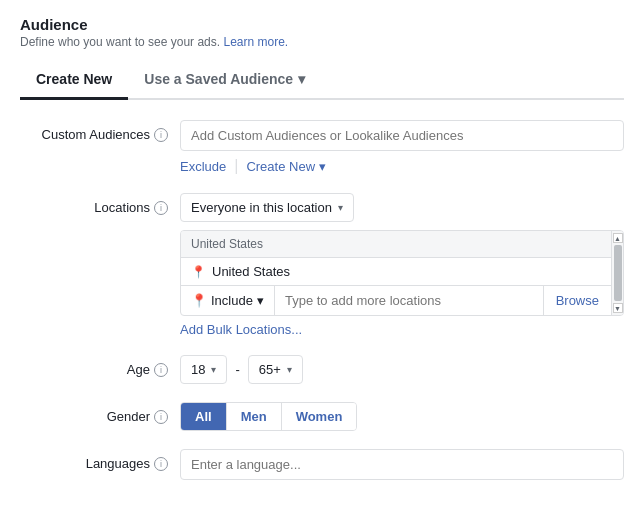 Image resolution: width=644 pixels, height=507 pixels. Describe the element at coordinates (161, 135) in the screenshot. I see `custom-audiences-info-icon: i` at that location.